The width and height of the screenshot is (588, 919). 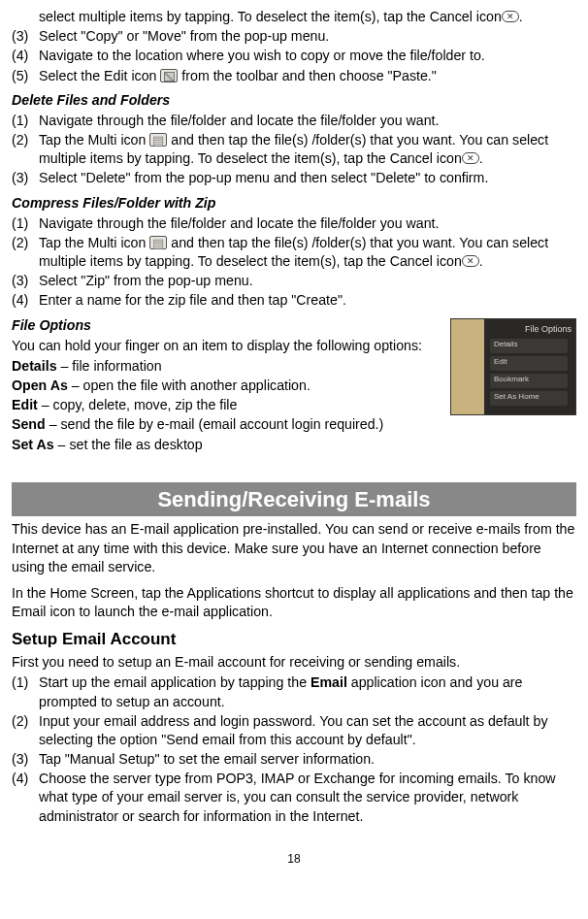 What do you see at coordinates (529, 345) in the screenshot?
I see `thumb-item: Details` at bounding box center [529, 345].